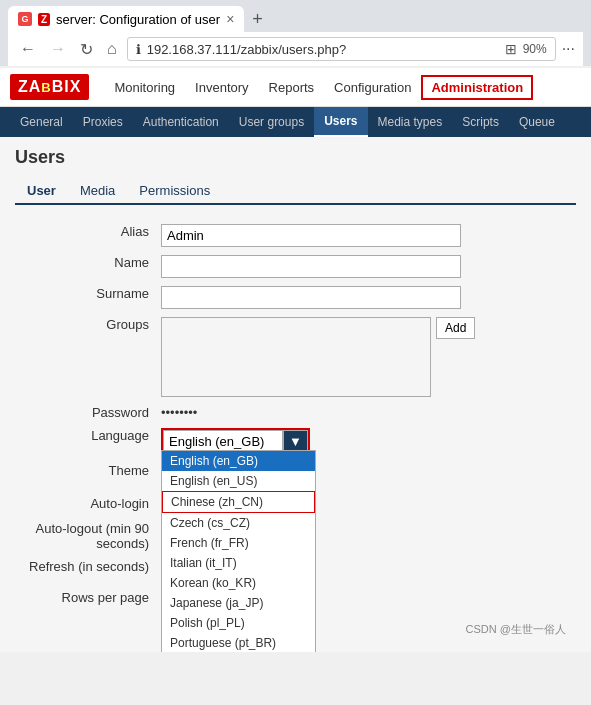 The height and width of the screenshot is (705, 591). What do you see at coordinates (28, 49) in the screenshot?
I see `back-button: ←` at bounding box center [28, 49].